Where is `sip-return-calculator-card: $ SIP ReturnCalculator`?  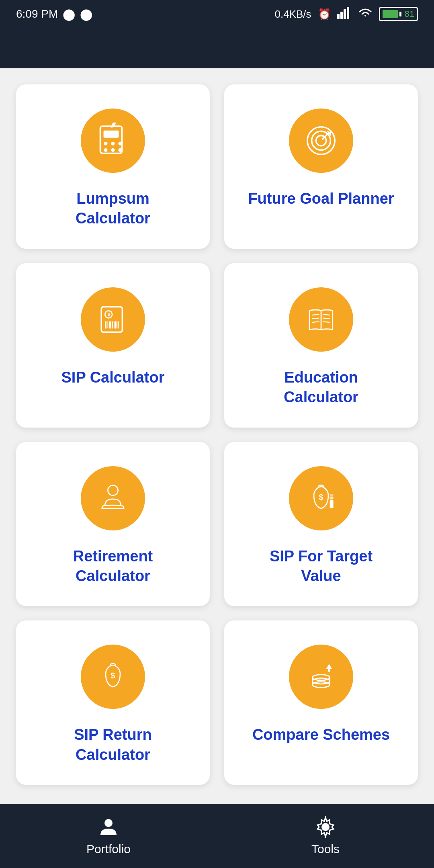
sip-return-calculator-card: $ SIP ReturnCalculator is located at coordinates (113, 702).